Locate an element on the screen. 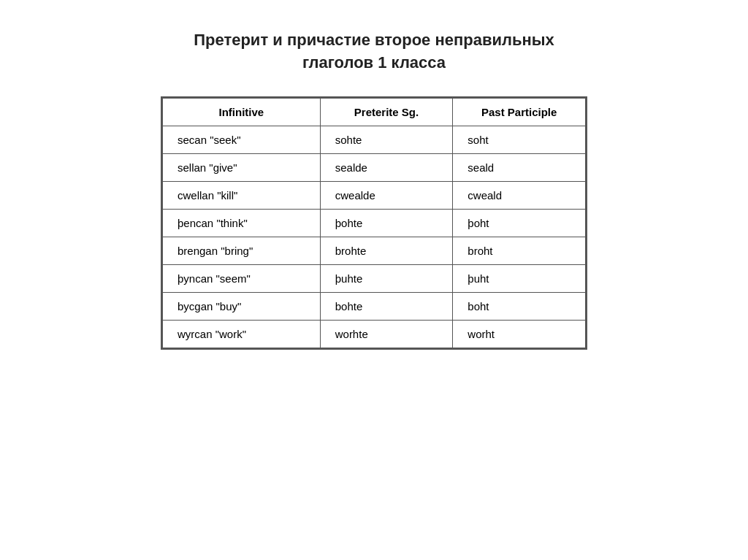  cell-5-0: þyncan "seem" is located at coordinates (242, 278).